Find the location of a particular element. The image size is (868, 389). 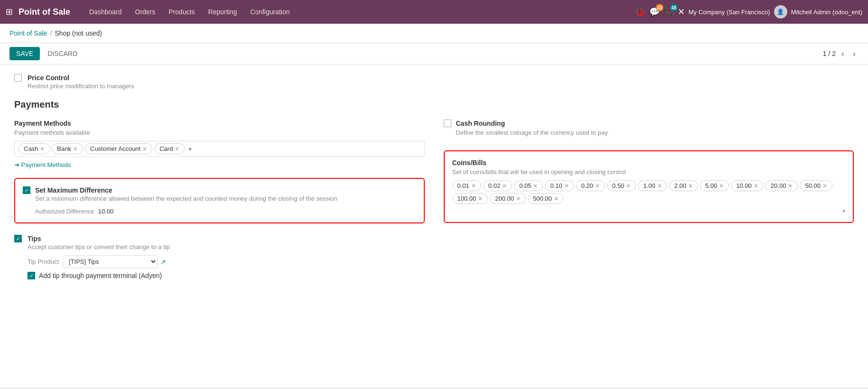

coin-100.00: 100.00 ✕ is located at coordinates (470, 198).